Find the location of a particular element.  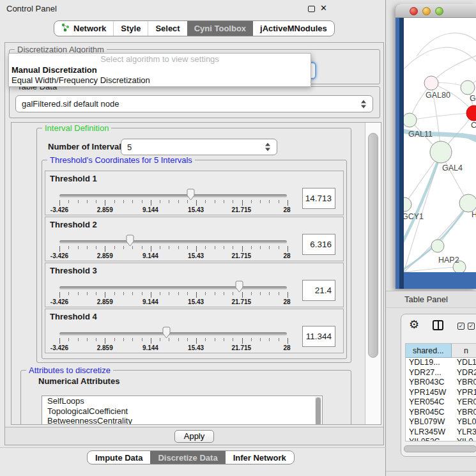

threshold-3-panel: Threshold 3 -3.4262.8599.14415.4321.7152… is located at coordinates (194, 285).